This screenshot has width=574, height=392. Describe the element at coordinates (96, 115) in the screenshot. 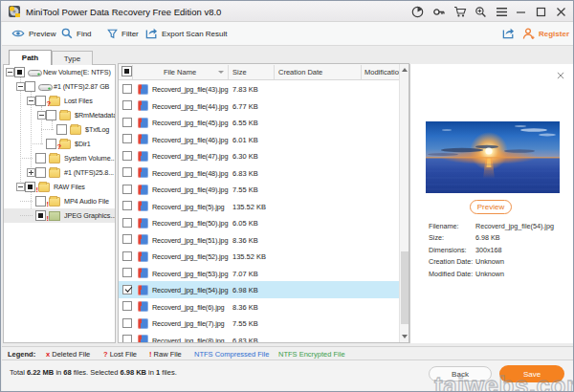

I see `tree-item-label: $RmMetadata` at that location.